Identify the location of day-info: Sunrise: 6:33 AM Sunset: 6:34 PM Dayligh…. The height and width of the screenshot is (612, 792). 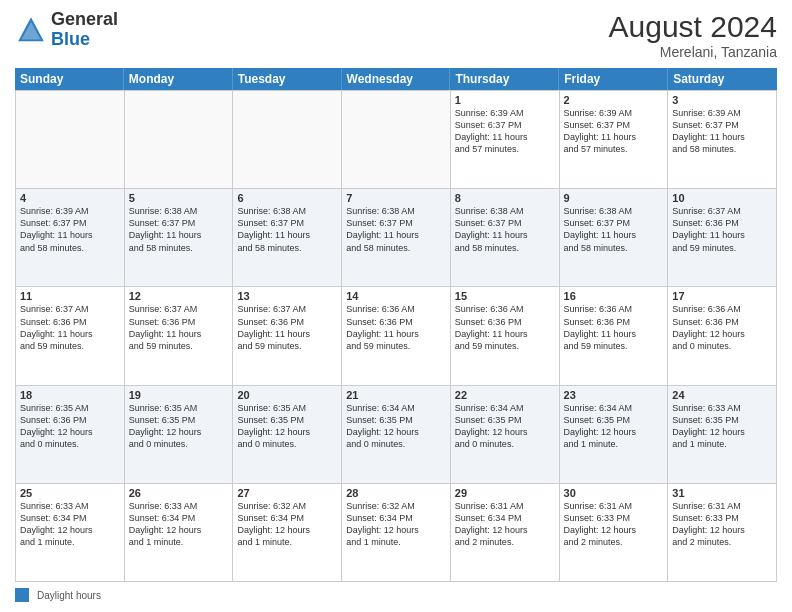
(179, 524).